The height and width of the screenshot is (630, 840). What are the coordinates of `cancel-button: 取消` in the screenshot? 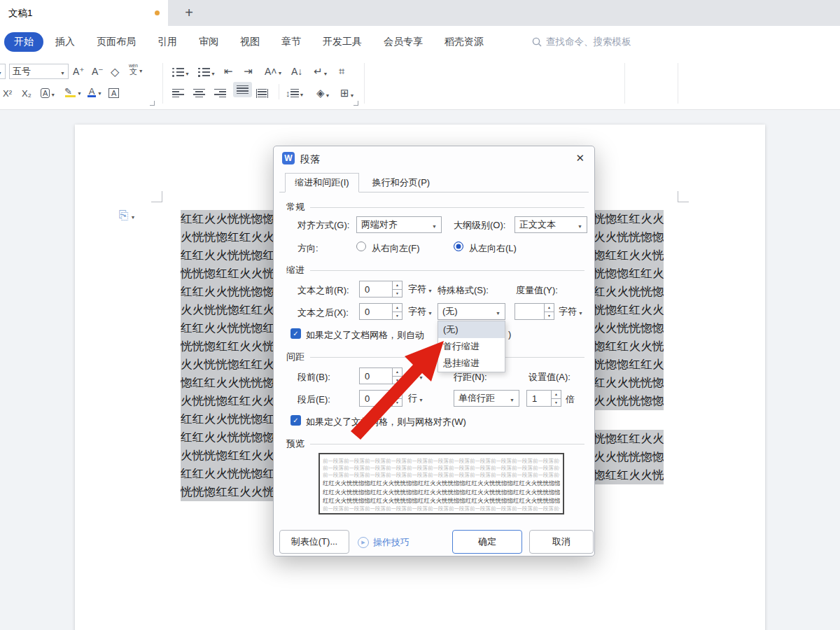 It's located at (561, 542).